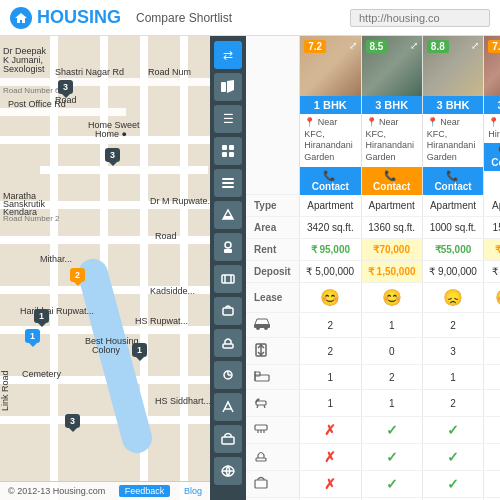 The image size is (500, 500). What do you see at coordinates (184, 18) in the screenshot?
I see `compare-shortlist-link: Compare Shortlist` at bounding box center [184, 18].